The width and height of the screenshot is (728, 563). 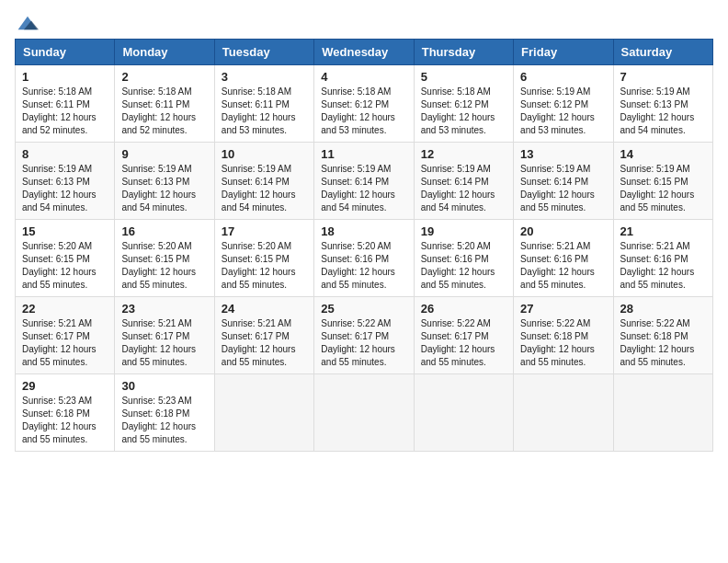 I want to click on calendar-cell: 17Sunrise: 5:20 AMSunset: 6:15 PMDayligh…, so click(x=264, y=259).